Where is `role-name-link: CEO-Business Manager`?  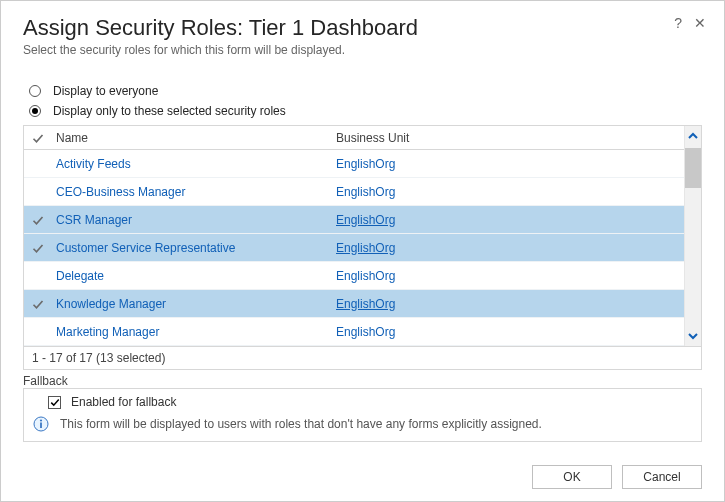
role-name-link: CEO-Business Manager is located at coordinates (120, 192).